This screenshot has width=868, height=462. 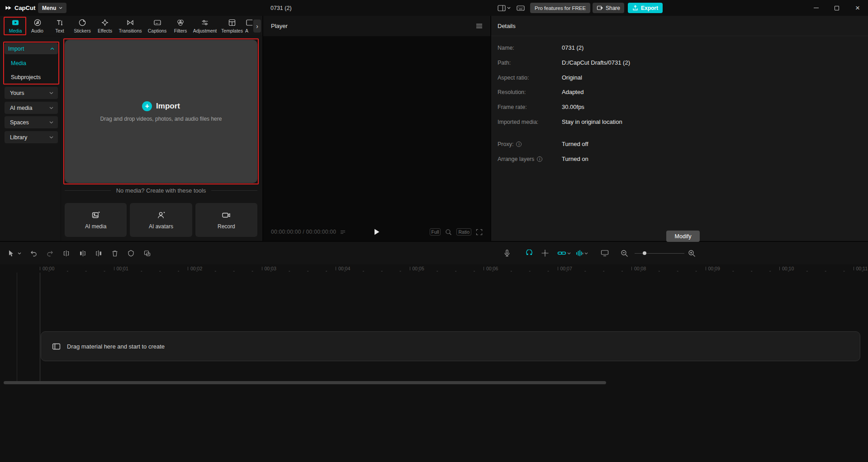 What do you see at coordinates (859, 269) in the screenshot?
I see `ruler-mark: 00:11` at bounding box center [859, 269].